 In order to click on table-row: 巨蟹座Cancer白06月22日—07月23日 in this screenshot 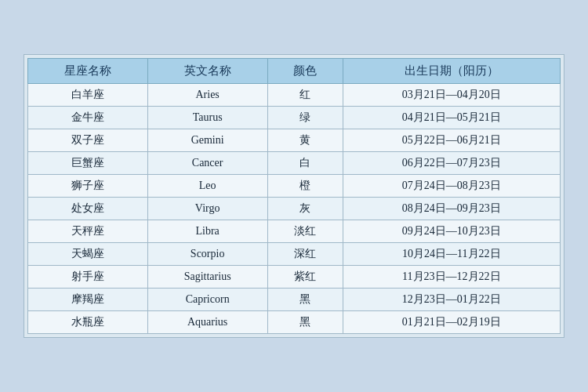, I will do `click(295, 163)`.